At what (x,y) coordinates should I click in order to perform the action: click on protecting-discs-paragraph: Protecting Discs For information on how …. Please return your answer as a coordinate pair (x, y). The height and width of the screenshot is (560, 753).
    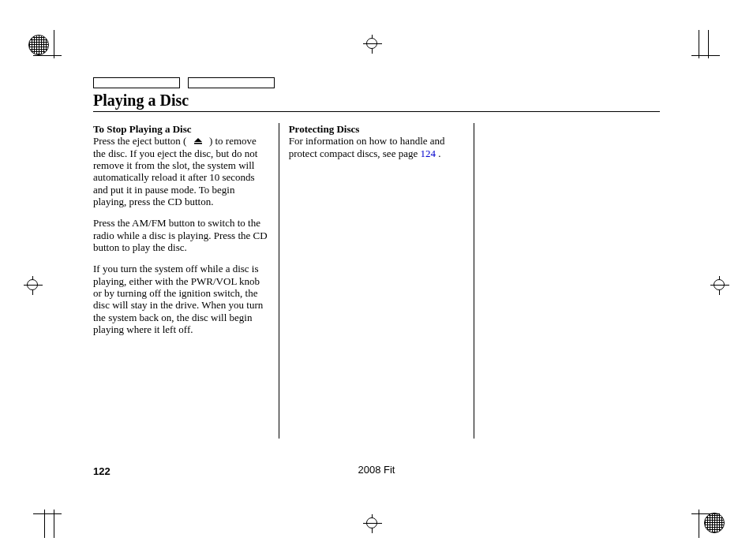
    Looking at the image, I should click on (377, 141).